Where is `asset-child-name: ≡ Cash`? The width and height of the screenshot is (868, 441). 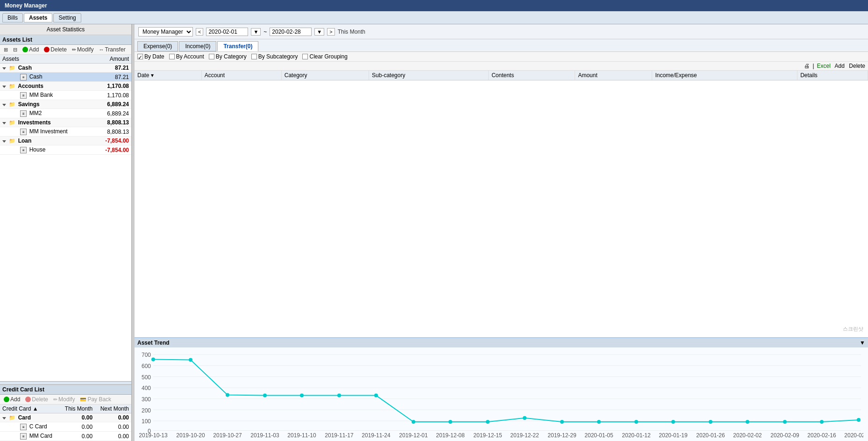
asset-child-name: ≡ Cash is located at coordinates (47, 77).